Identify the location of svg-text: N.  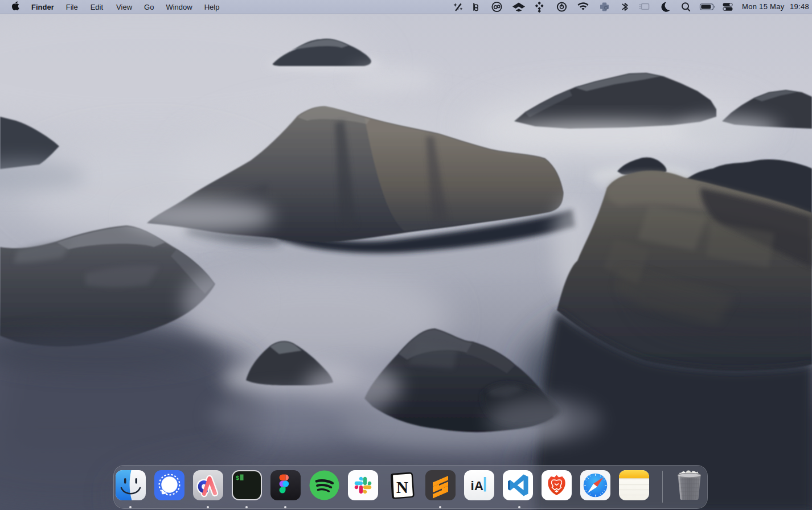
(402, 487).